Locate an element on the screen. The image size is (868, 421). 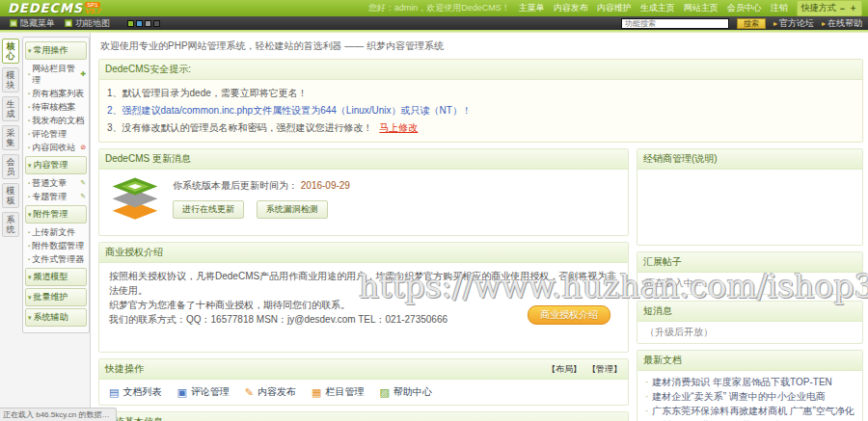
vulnerability-check-button: 系统漏洞检测 is located at coordinates (292, 210).